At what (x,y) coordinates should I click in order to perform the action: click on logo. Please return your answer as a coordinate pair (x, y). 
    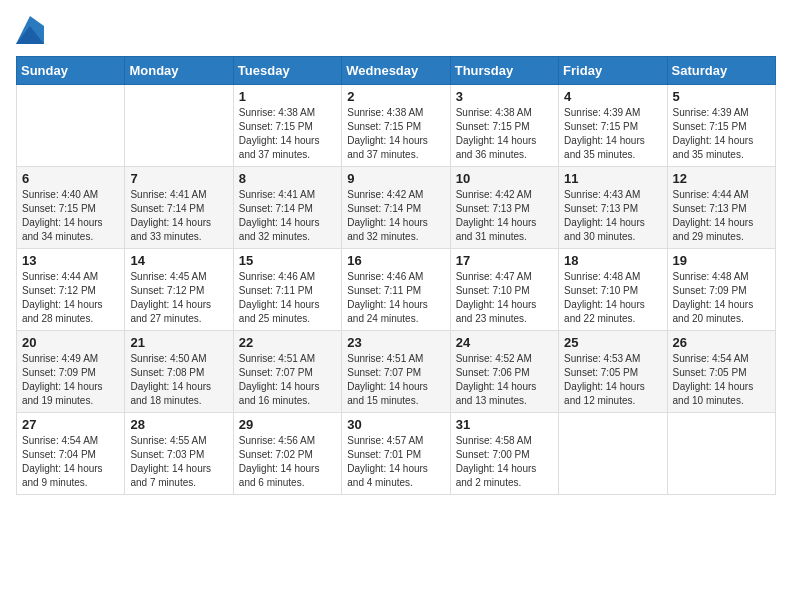
    Looking at the image, I should click on (32, 30).